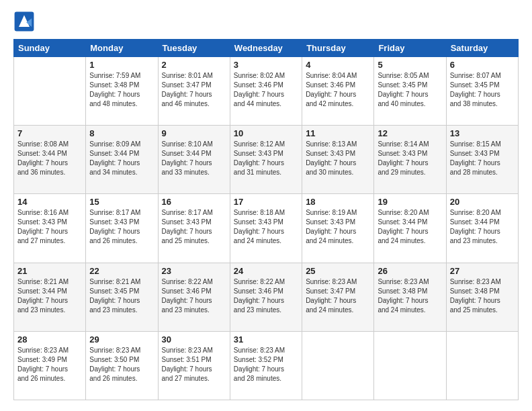 This screenshot has height=411, width=532. What do you see at coordinates (482, 90) in the screenshot?
I see `day-info: Sunrise: 8:07 AM Sunset: 3:45 PM Dayligh…` at bounding box center [482, 90].